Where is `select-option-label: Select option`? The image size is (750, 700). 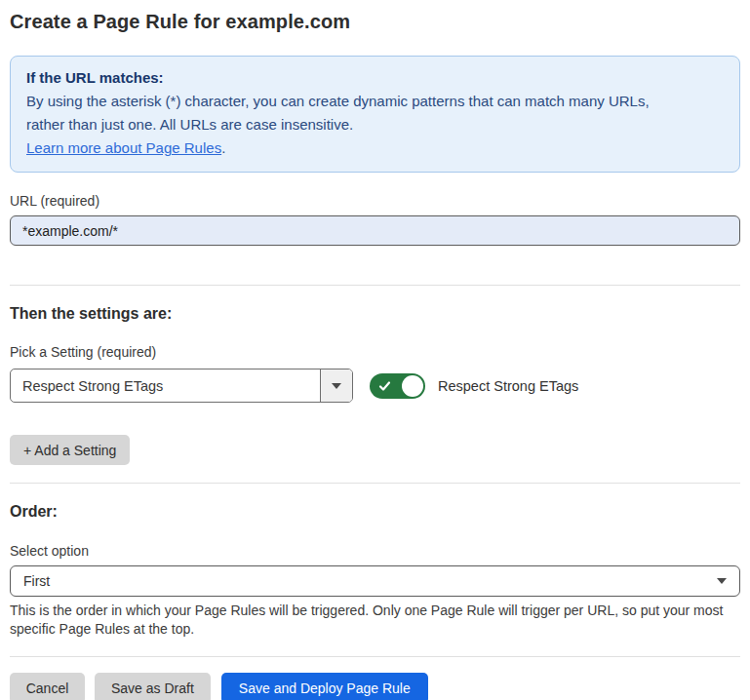
select-option-label: Select option is located at coordinates (375, 551).